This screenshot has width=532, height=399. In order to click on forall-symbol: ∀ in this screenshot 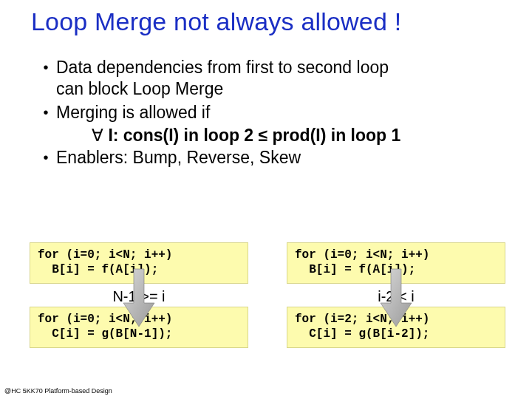, I will do `click(98, 136)`.